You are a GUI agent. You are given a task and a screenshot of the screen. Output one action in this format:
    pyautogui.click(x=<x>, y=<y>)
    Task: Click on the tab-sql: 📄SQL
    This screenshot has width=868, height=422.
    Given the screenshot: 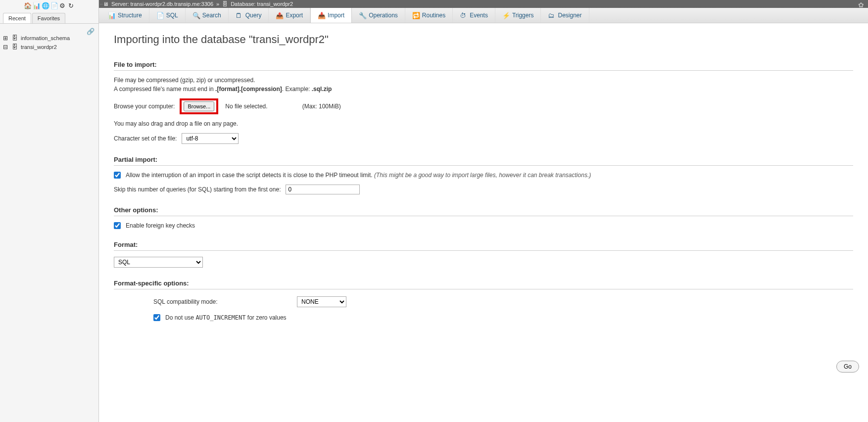 What is the action you would take?
    pyautogui.click(x=167, y=15)
    